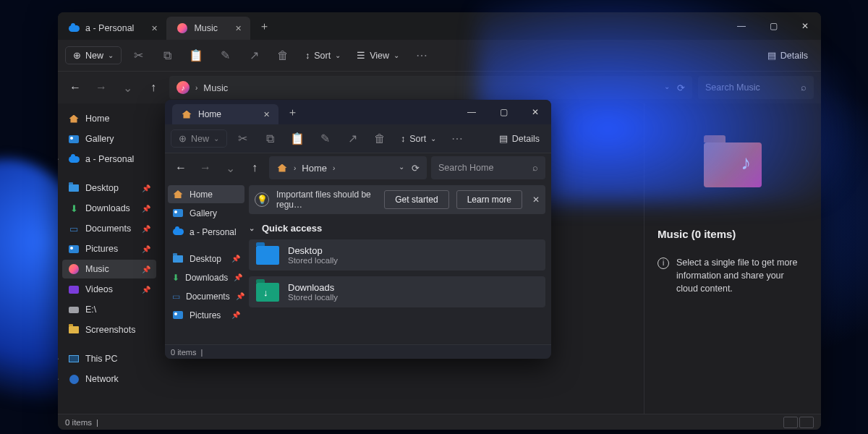 The width and height of the screenshot is (868, 434). What do you see at coordinates (791, 422) in the screenshot?
I see `view-list-button` at bounding box center [791, 422].